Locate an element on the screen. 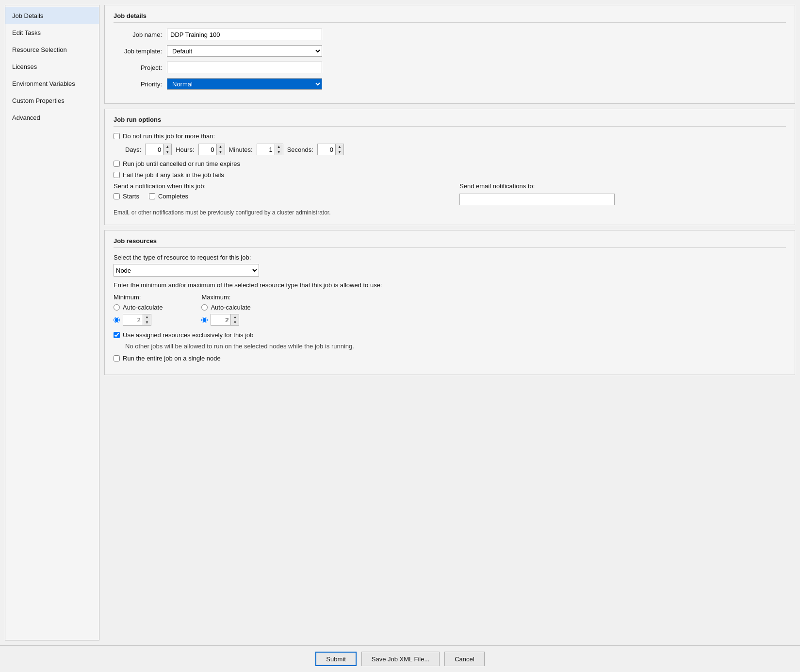  max-auto-calc-radio is located at coordinates (205, 308).